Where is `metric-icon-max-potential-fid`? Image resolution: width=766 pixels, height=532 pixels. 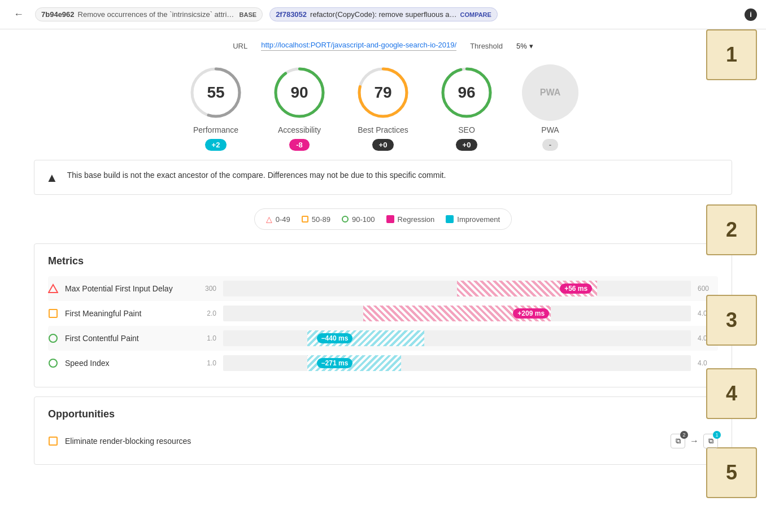 metric-icon-max-potential-fid is located at coordinates (53, 289).